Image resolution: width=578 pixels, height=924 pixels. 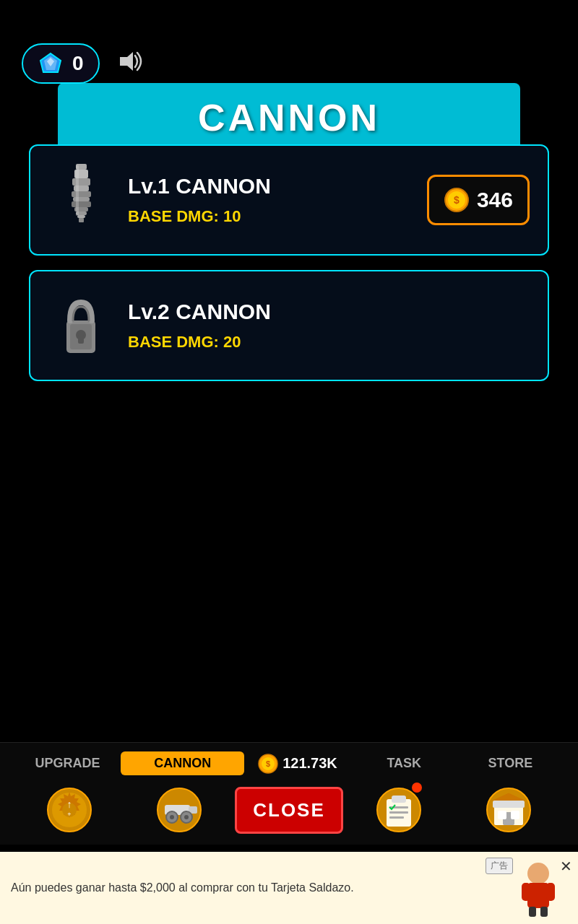 What do you see at coordinates (289, 118) in the screenshot?
I see `title-banner: CANNON` at bounding box center [289, 118].